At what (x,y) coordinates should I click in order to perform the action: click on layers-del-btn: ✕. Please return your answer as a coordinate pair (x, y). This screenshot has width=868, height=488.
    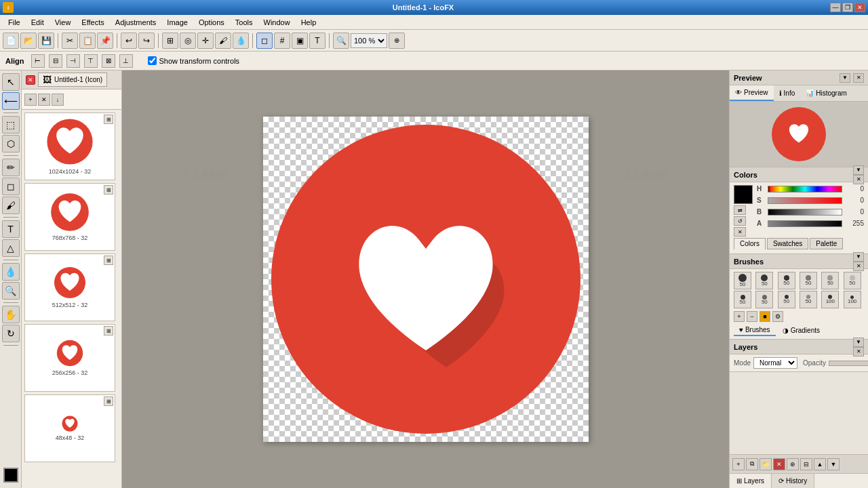
    Looking at the image, I should click on (779, 464).